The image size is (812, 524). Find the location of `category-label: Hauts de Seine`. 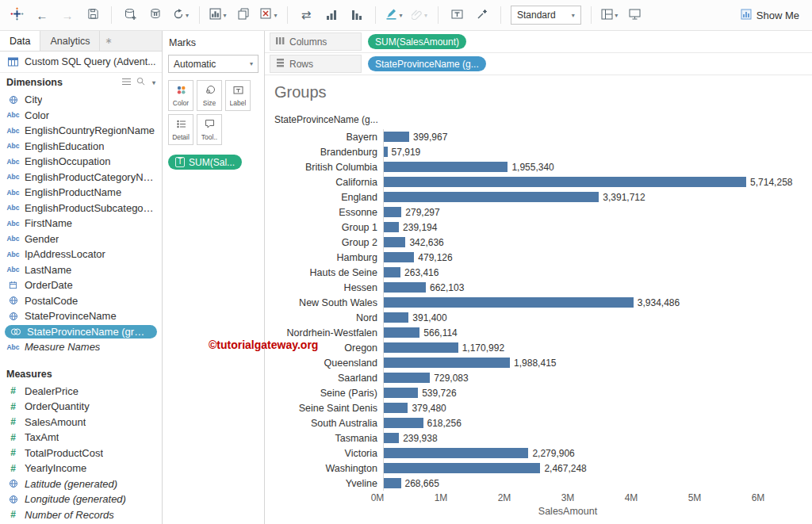

category-label: Hauts de Seine is located at coordinates (328, 273).